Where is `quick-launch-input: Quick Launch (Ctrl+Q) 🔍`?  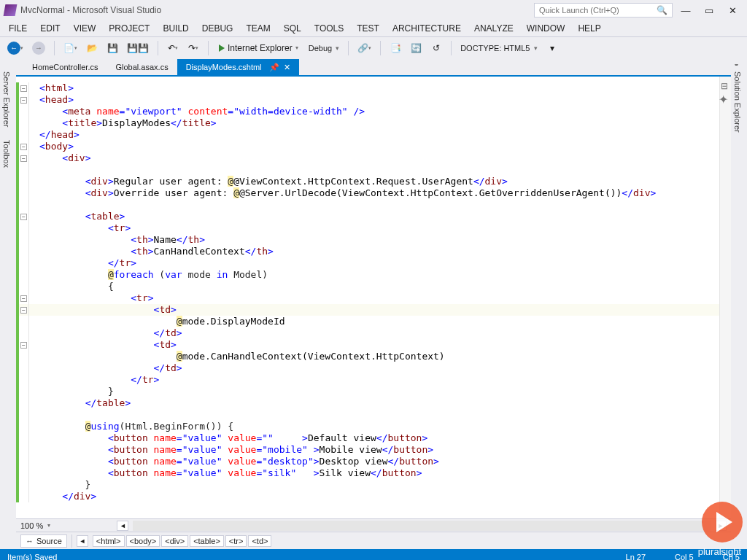
quick-launch-input: Quick Launch (Ctrl+Q) 🔍 is located at coordinates (603, 10).